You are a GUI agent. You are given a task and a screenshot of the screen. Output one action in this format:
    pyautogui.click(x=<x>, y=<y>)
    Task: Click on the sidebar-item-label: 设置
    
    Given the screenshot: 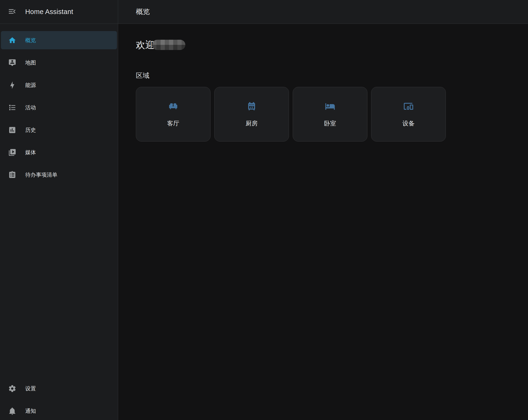 What is the action you would take?
    pyautogui.click(x=31, y=389)
    